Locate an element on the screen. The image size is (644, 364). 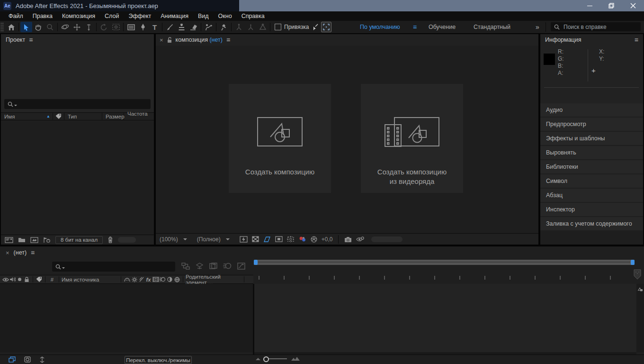
panel-tab-paragraph: Абзац is located at coordinates (592, 195).